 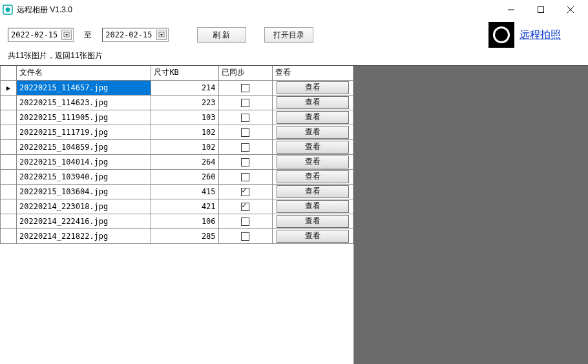 I want to click on table-row: 20220215_114623.jpg223查看, so click(x=177, y=102).